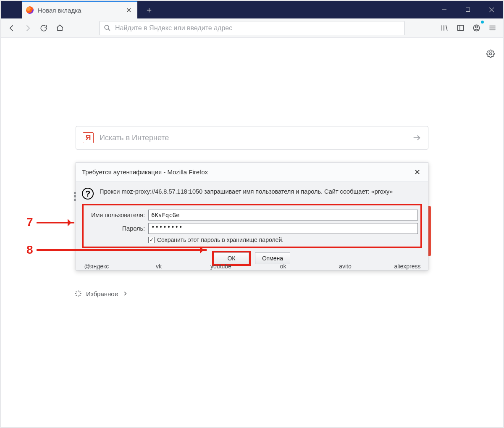  Describe the element at coordinates (101, 294) in the screenshot. I see `favorites-section: Избранное` at that location.